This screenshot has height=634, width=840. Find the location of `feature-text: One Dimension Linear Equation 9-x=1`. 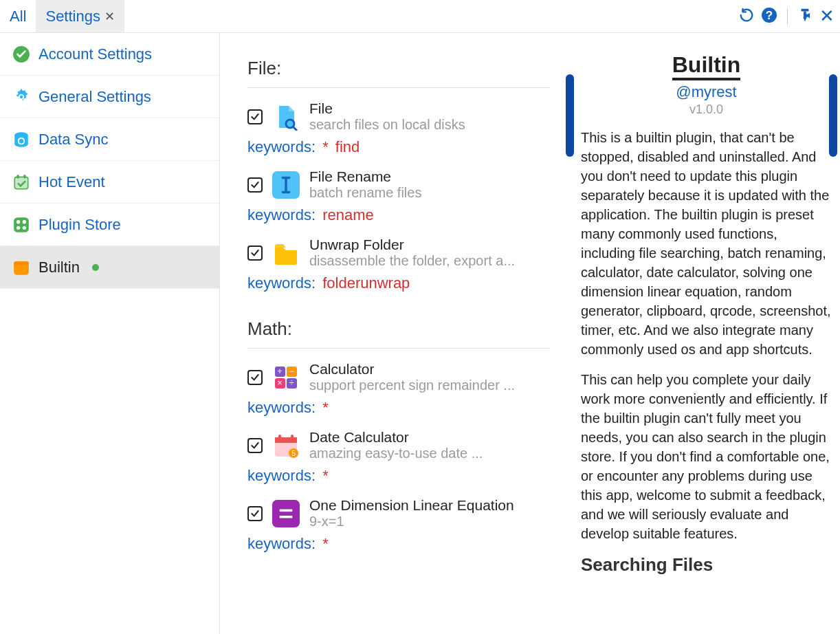

feature-text: One Dimension Linear Equation 9-x=1 is located at coordinates (412, 513).